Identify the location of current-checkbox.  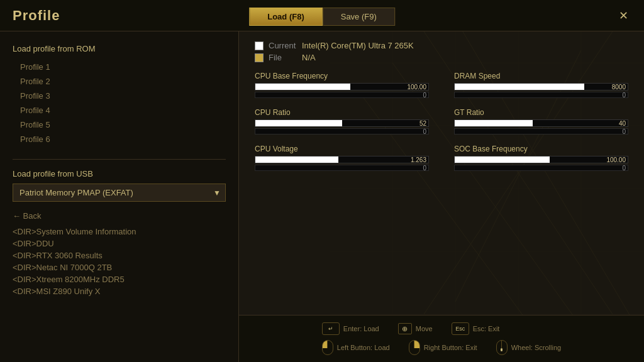
(259, 46).